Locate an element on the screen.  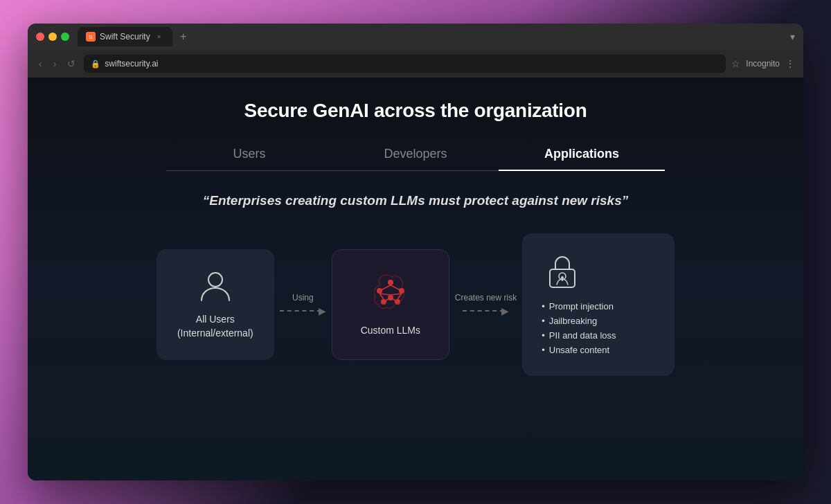
back-button: ‹ is located at coordinates (40, 64).